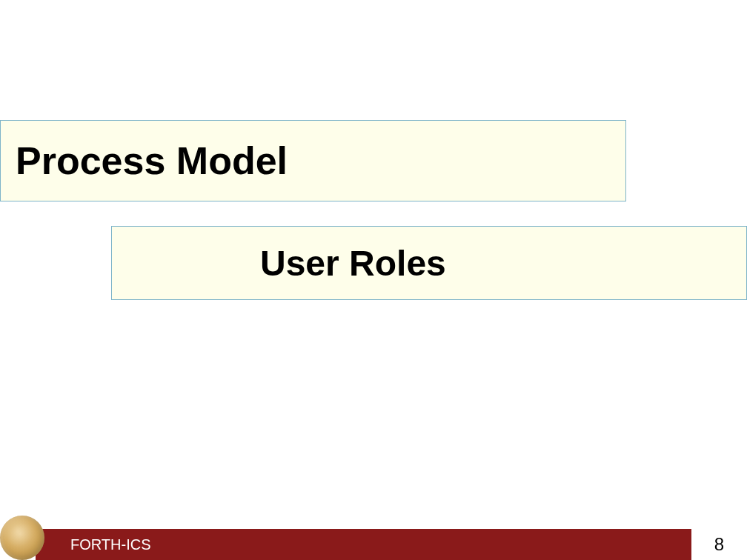 The image size is (747, 560). Describe the element at coordinates (22, 538) in the screenshot. I see `forth-logo-icon` at that location.